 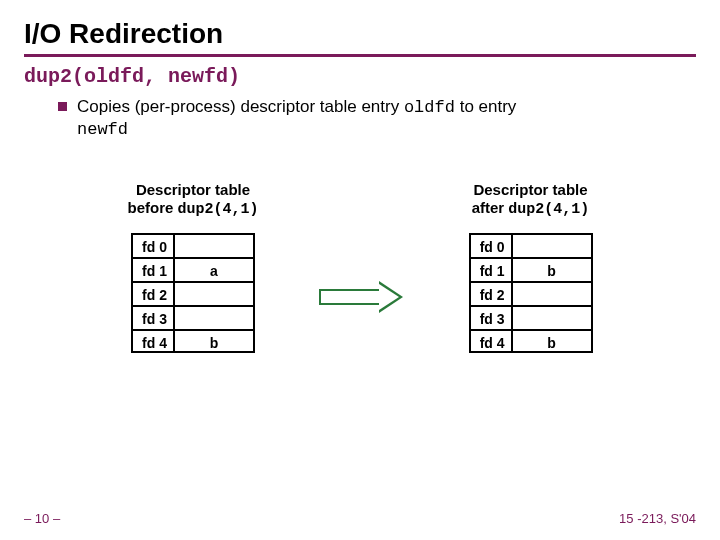 What do you see at coordinates (193, 190) in the screenshot?
I see `before-caption-line1: Descriptor table` at bounding box center [193, 190].